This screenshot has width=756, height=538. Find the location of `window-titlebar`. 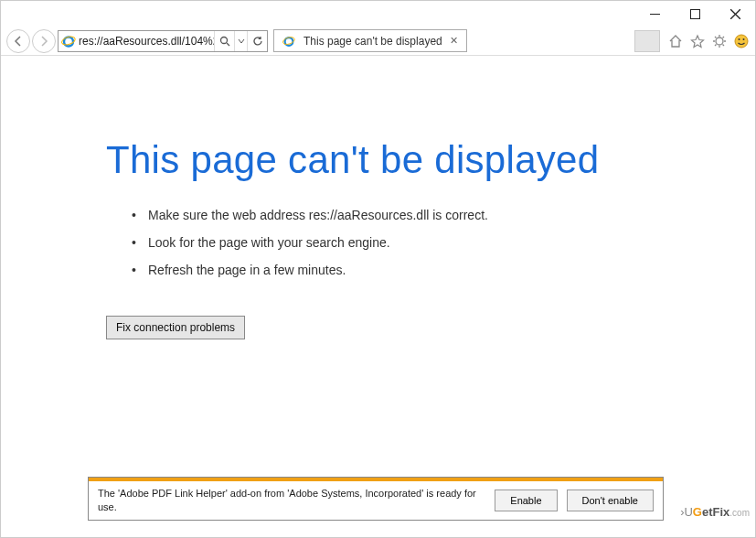

window-titlebar is located at coordinates (378, 14).